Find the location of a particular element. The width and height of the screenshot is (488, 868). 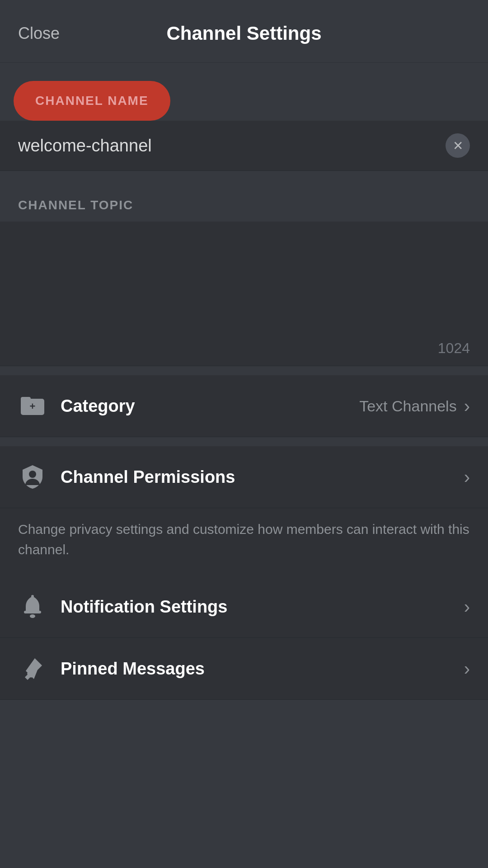

page-title: Channel Settings is located at coordinates (244, 33).